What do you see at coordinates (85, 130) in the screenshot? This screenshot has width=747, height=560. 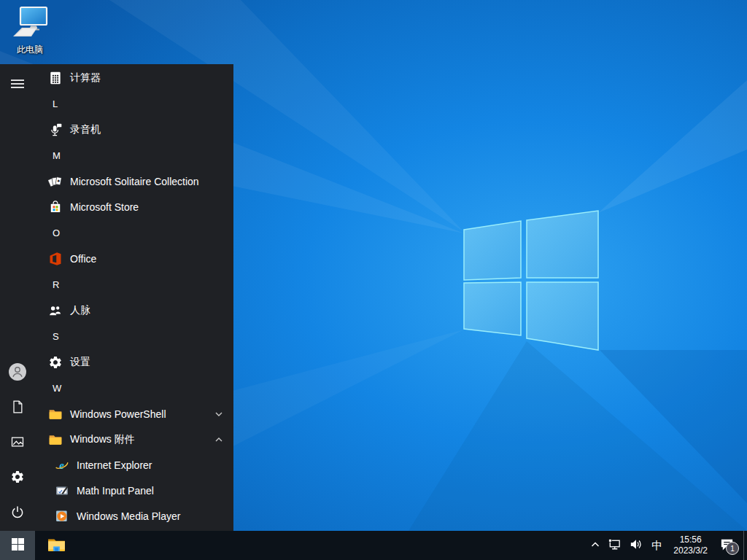 I see `app-label: 录音机` at bounding box center [85, 130].